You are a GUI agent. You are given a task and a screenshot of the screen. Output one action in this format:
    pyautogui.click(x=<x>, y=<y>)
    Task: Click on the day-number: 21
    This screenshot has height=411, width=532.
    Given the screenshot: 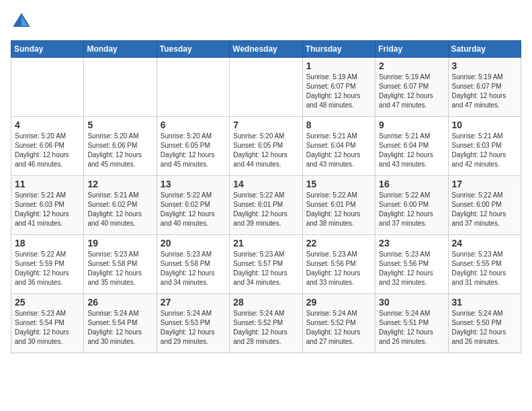 What is the action you would take?
    pyautogui.click(x=266, y=243)
    